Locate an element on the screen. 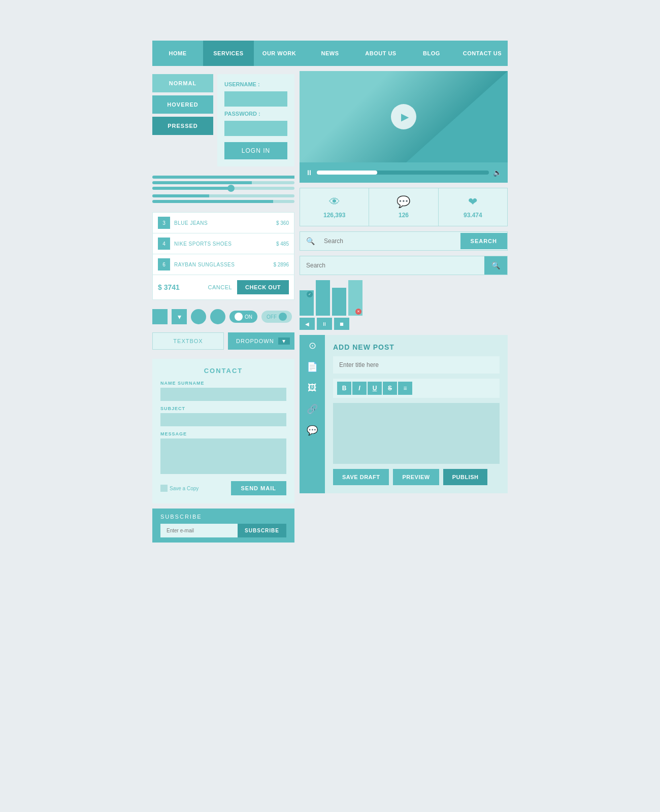  control-square is located at coordinates (160, 317).